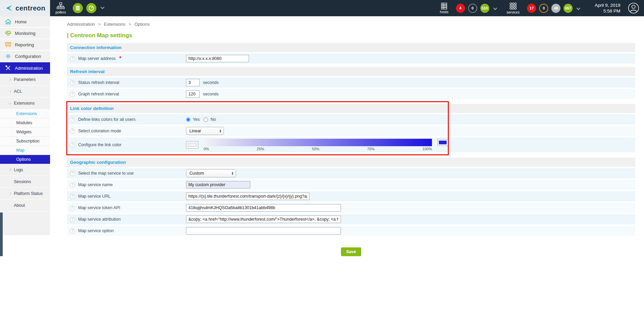 This screenshot has height=311, width=644. I want to click on define-links-yes-radio, so click(188, 120).